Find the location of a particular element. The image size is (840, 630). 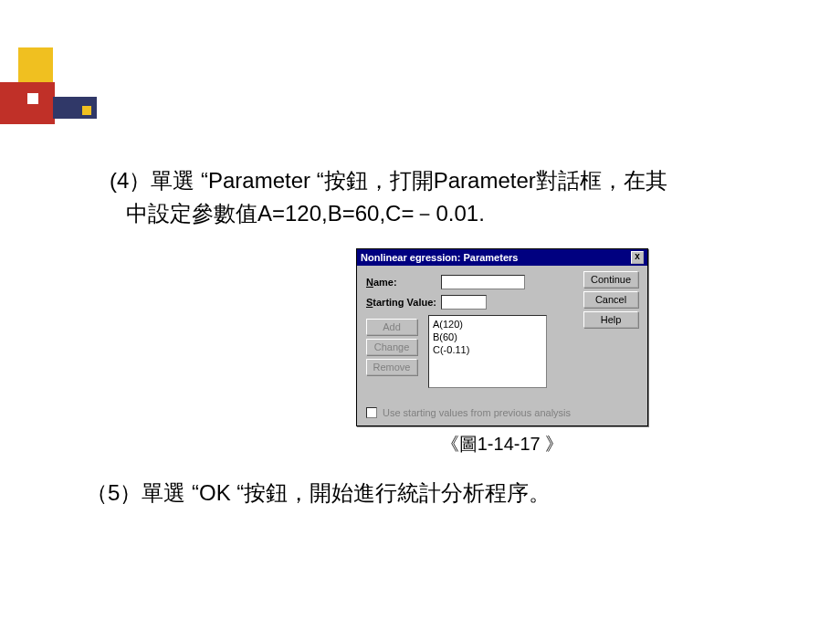

close-icon: x is located at coordinates (637, 257).